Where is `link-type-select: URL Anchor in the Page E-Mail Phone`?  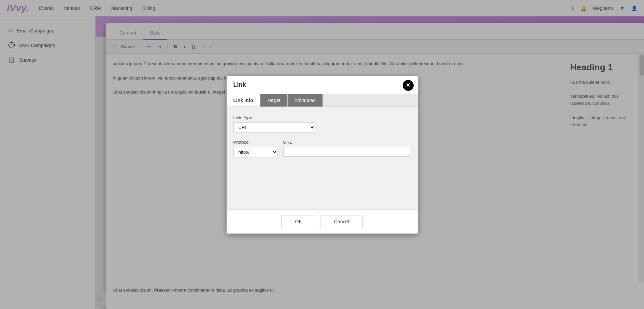 link-type-select: URL Anchor in the Page E-Mail Phone is located at coordinates (274, 128).